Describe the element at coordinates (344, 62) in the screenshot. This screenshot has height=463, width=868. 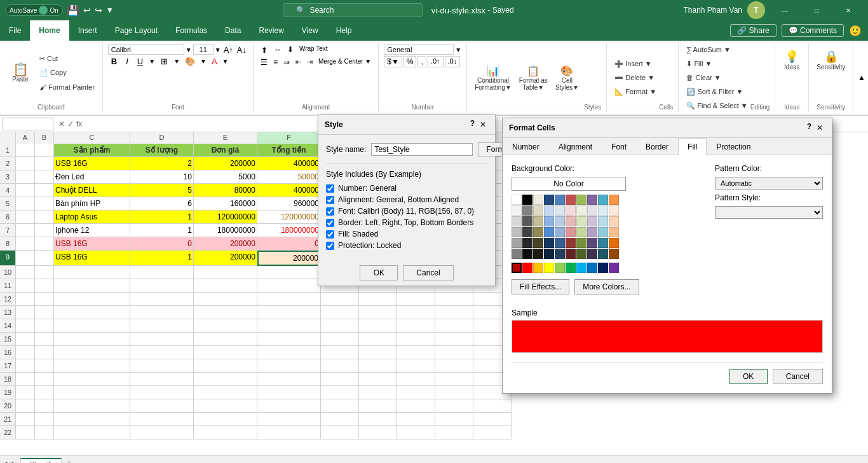
I see `merge-center-button: Merge & Center ▼` at that location.